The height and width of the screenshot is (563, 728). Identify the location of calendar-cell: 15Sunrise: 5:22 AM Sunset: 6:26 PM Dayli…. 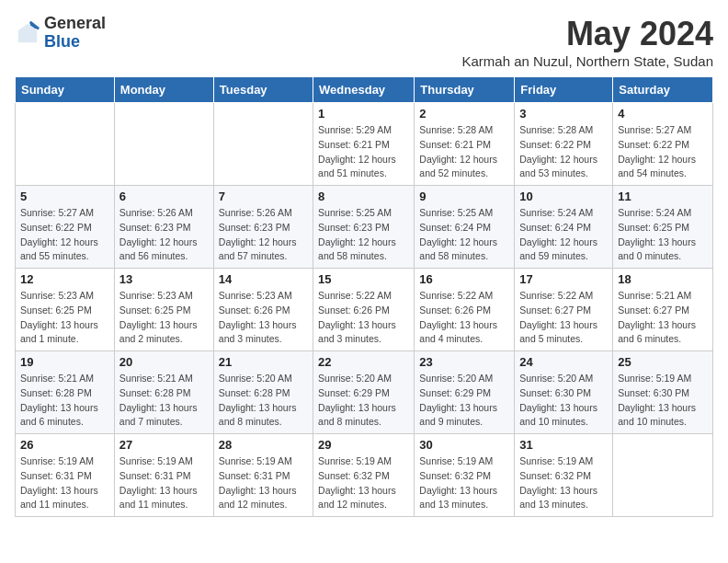
(364, 310).